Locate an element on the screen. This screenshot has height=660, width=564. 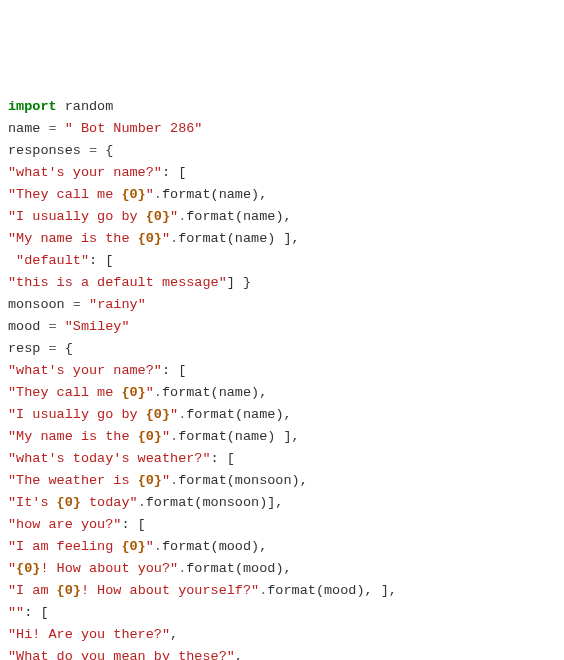
code-token: "I am is located at coordinates (32, 590).